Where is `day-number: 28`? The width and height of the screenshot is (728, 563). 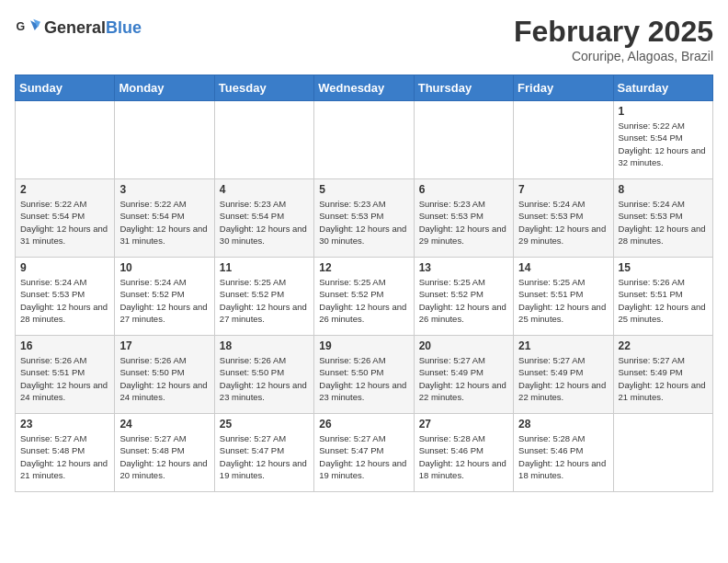 day-number: 28 is located at coordinates (563, 424).